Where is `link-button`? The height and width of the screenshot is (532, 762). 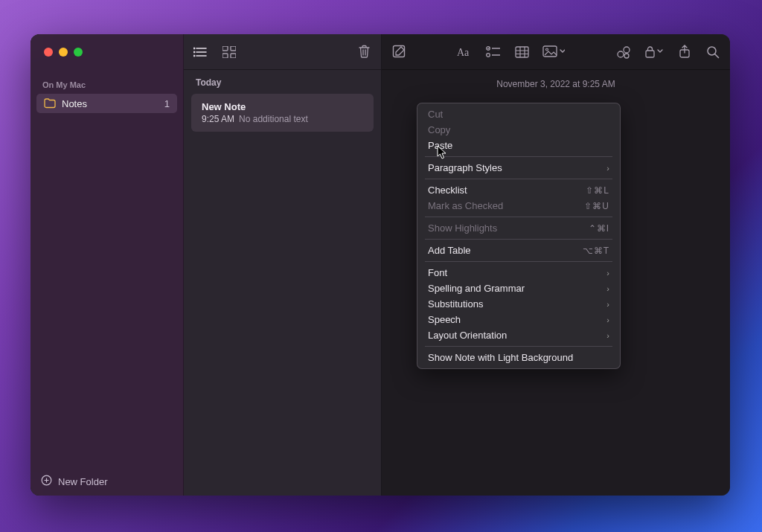
link-button is located at coordinates (624, 52).